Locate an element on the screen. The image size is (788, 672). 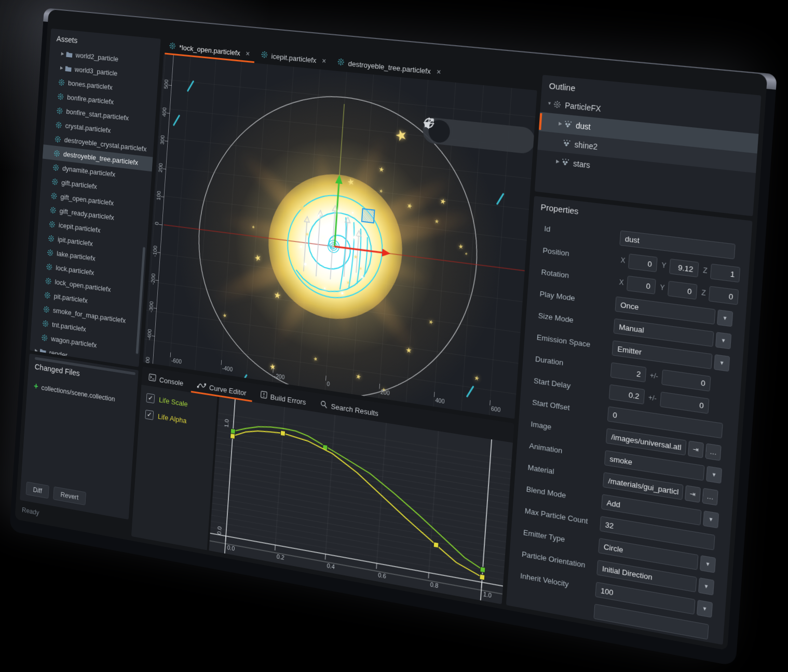
outline-node-label: ParticleFX is located at coordinates (583, 107).